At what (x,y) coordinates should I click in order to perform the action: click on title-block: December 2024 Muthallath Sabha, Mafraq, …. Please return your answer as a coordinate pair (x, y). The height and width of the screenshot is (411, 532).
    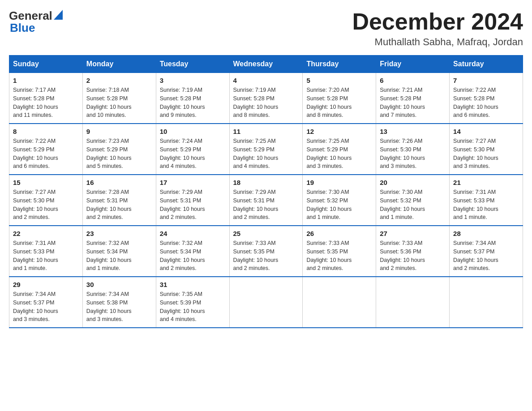
    Looking at the image, I should click on (438, 29).